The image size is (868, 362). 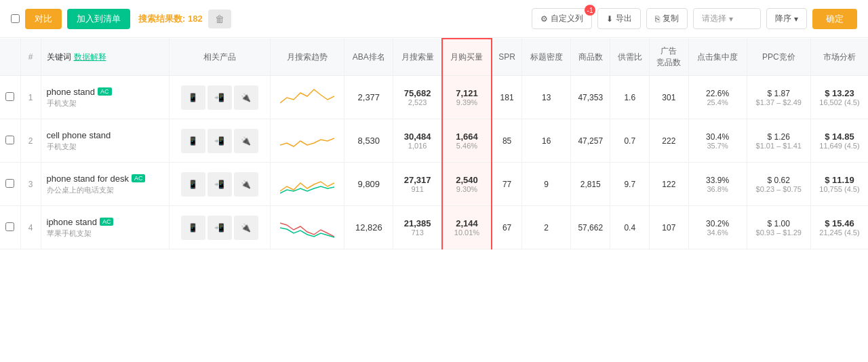 What do you see at coordinates (630, 228) in the screenshot?
I see `supply-demand: 0.4` at bounding box center [630, 228].